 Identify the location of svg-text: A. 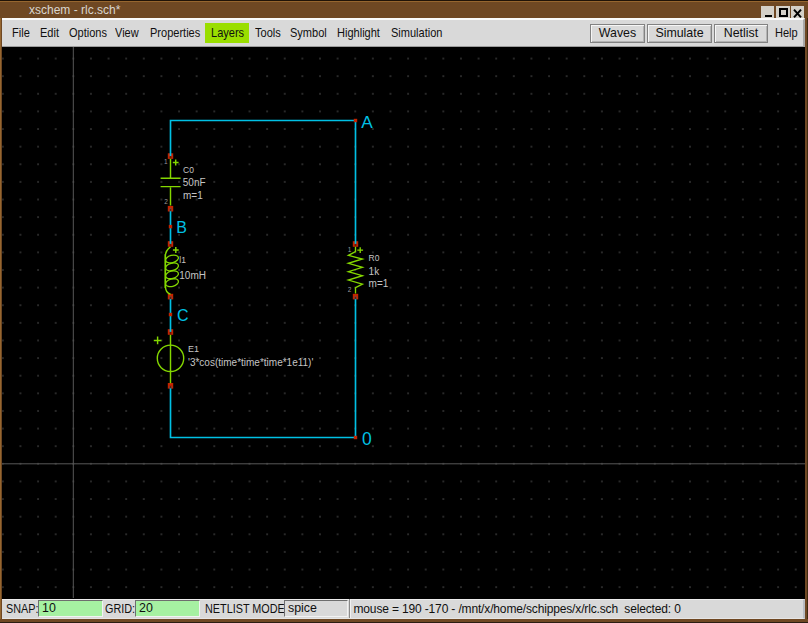
(367, 122).